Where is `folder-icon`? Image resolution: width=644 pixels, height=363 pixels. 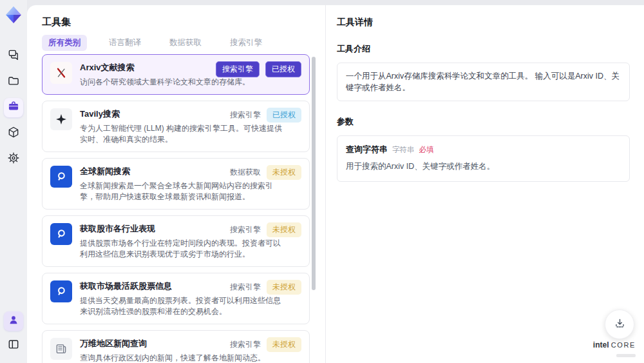
folder-icon is located at coordinates (14, 82).